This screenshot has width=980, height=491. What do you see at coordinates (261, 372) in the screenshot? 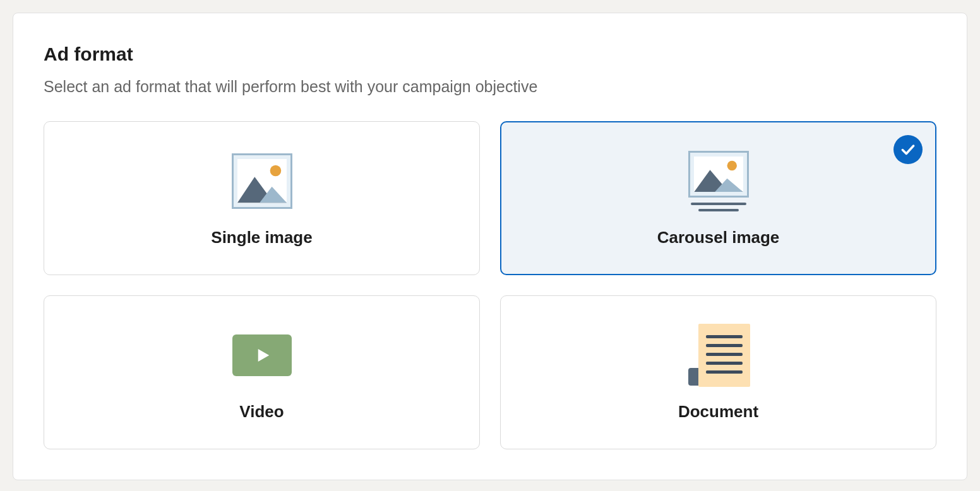
I see `option-video: Video` at bounding box center [261, 372].